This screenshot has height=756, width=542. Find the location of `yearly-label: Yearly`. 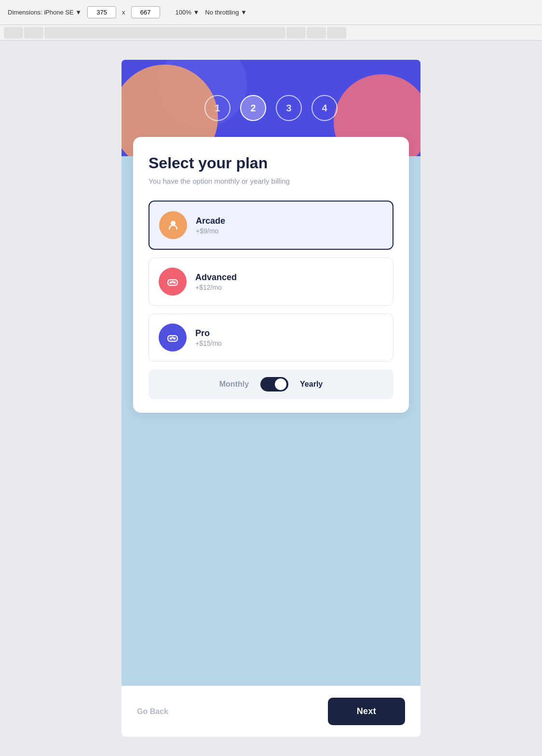

yearly-label: Yearly is located at coordinates (312, 384).